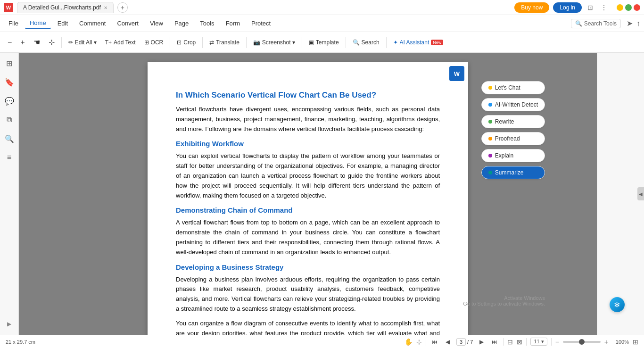 The height and width of the screenshot is (348, 644). What do you see at coordinates (62, 8) in the screenshot?
I see `tab-title: A Detailed Gui...Flowcharts.pdf` at bounding box center [62, 8].